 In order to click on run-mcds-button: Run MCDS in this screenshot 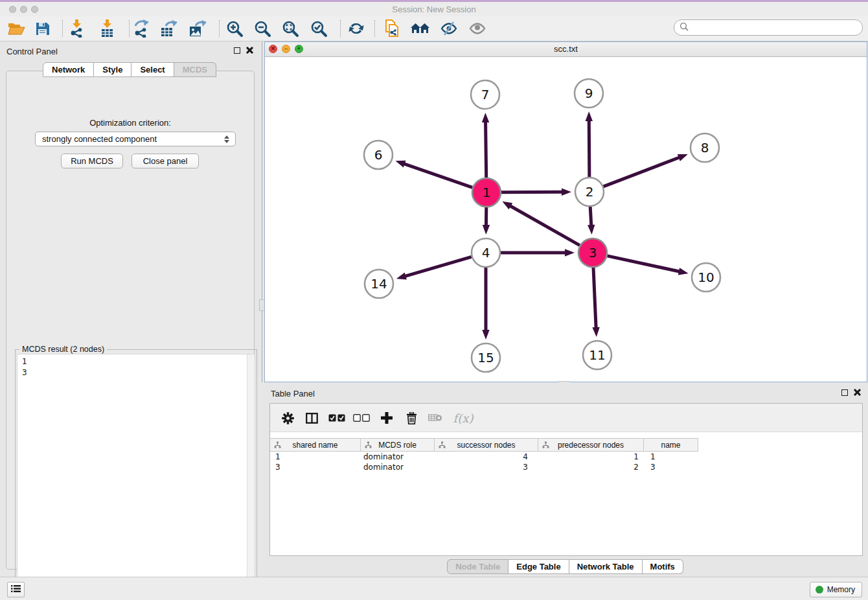, I will do `click(92, 161)`.